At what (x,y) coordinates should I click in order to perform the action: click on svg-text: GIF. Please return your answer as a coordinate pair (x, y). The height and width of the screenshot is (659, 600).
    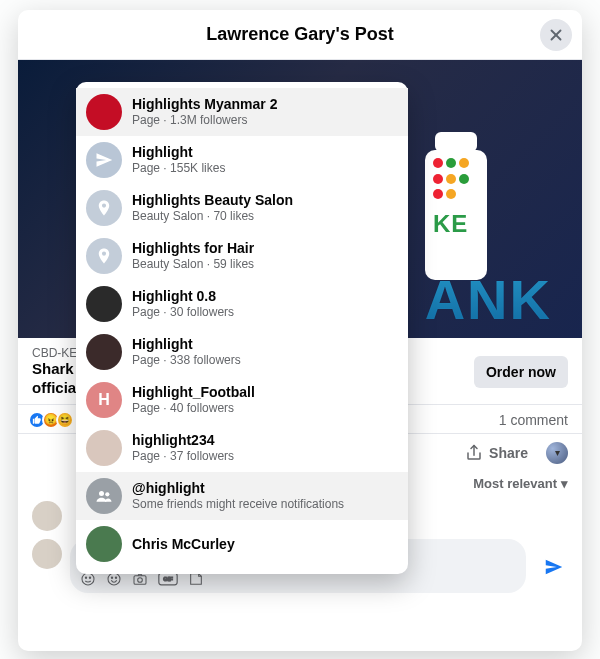
    Looking at the image, I should click on (168, 579).